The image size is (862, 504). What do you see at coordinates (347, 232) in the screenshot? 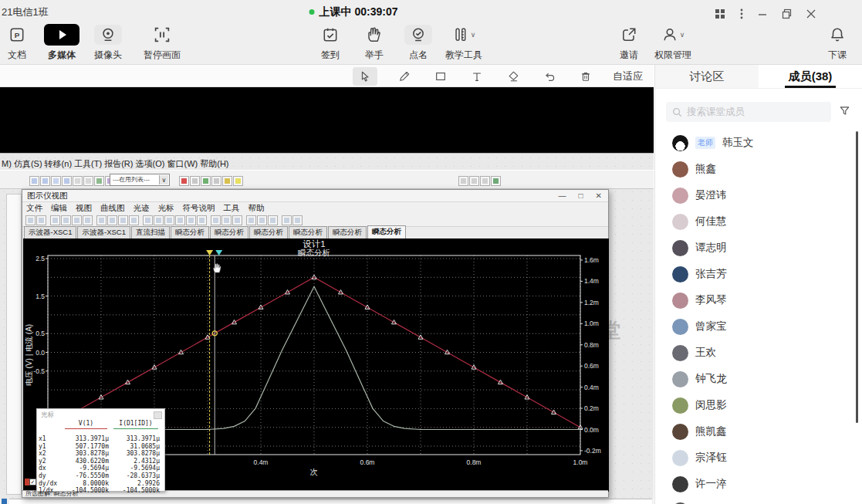
I see `grapher-tab-7: 瞬态分析` at bounding box center [347, 232].